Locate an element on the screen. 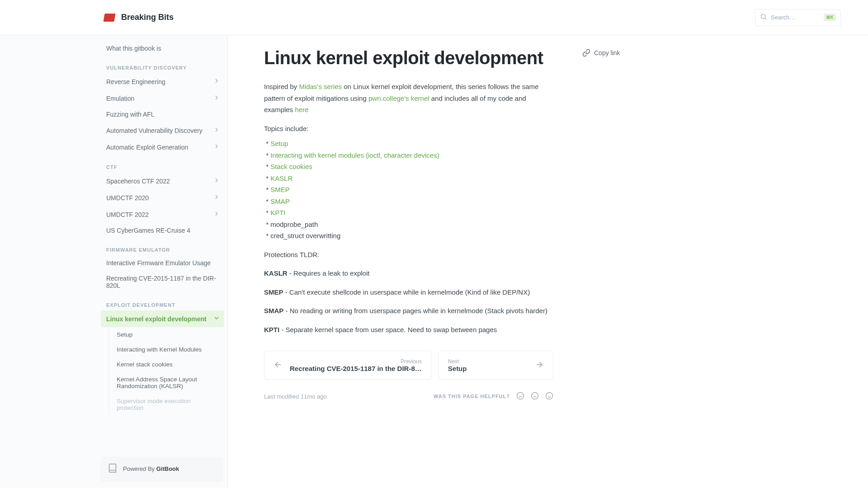 This screenshot has height=488, width=868. feedback-happy-icon is located at coordinates (549, 396).